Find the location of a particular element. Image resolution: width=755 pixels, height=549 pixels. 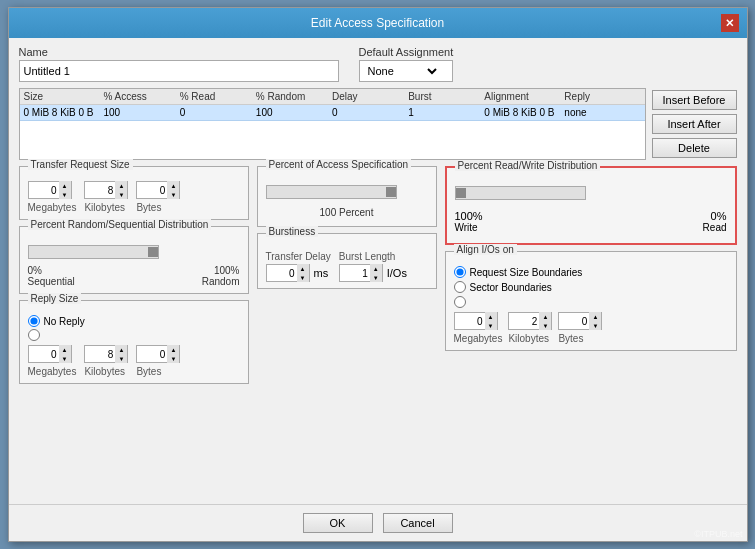

align-ios-group: Align I/Os on Request Size Boundaries Se… is located at coordinates (591, 301).